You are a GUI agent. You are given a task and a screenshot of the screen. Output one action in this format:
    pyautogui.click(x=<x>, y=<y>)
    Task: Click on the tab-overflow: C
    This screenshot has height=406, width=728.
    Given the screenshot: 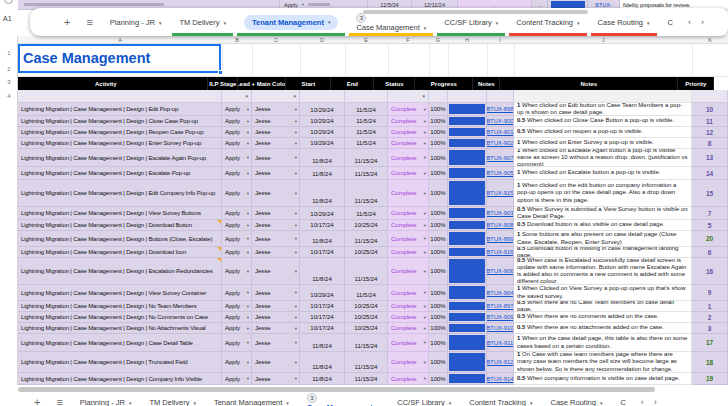 What is the action you would take?
    pyautogui.click(x=622, y=399)
    